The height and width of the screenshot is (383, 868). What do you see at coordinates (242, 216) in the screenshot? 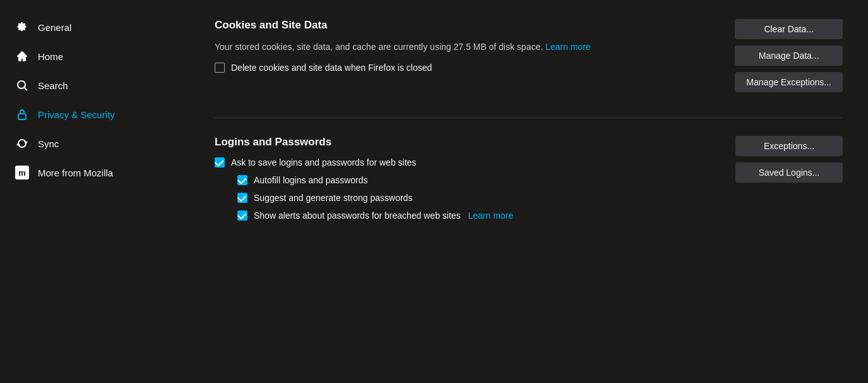
I see `show-alerts-checkbox` at bounding box center [242, 216].